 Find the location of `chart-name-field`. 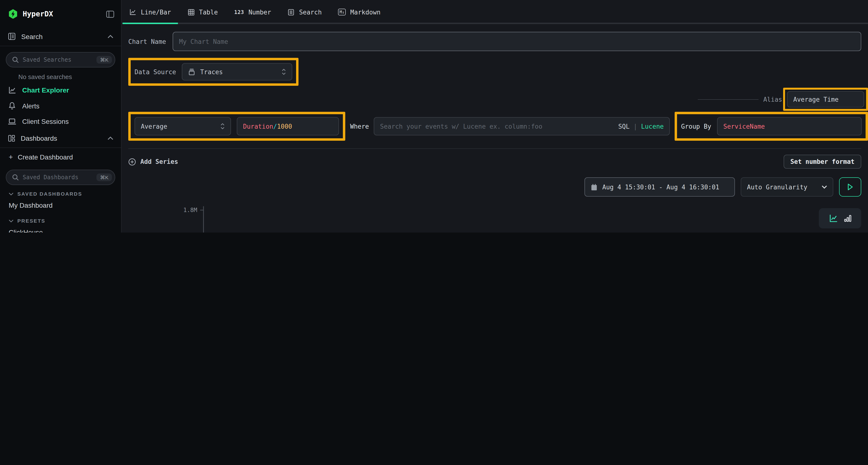

chart-name-field is located at coordinates (517, 41).